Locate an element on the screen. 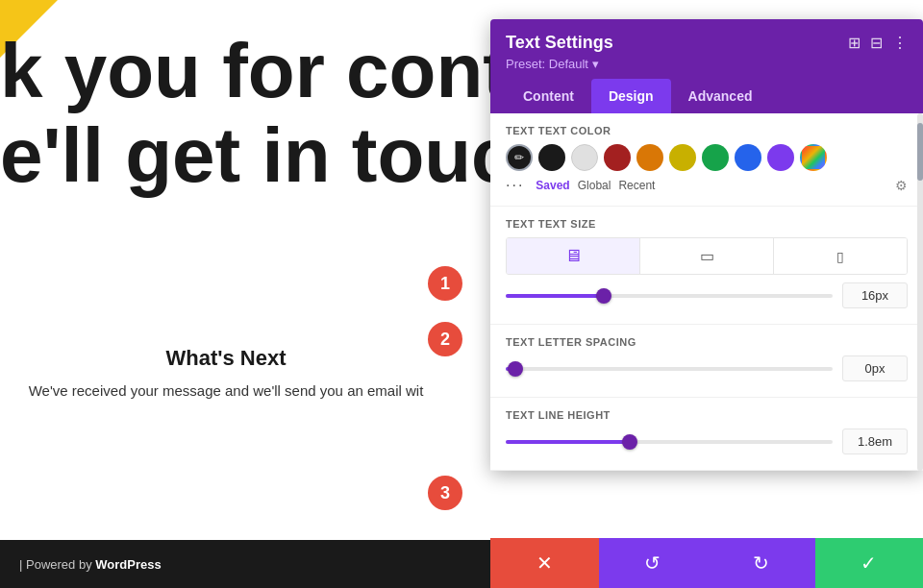 The image size is (923, 588). letter-spacing-label: Text Letter Spacing is located at coordinates (707, 342).